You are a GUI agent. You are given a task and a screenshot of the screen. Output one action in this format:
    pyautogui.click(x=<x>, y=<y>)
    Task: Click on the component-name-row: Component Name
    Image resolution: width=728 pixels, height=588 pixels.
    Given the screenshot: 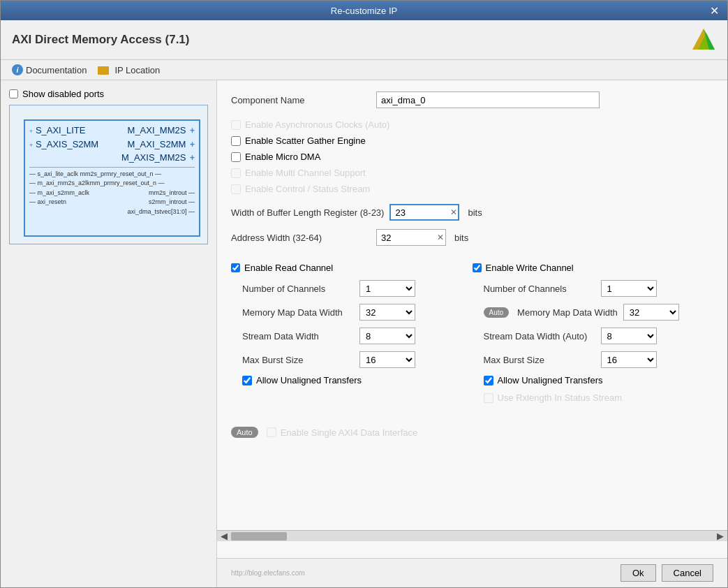 What is the action you would take?
    pyautogui.click(x=472, y=100)
    